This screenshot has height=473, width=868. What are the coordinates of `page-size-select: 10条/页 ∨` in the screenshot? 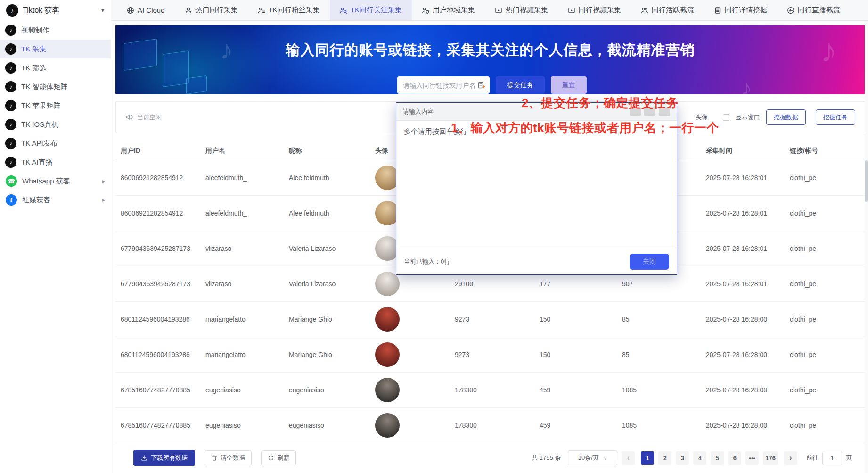 It's located at (593, 458).